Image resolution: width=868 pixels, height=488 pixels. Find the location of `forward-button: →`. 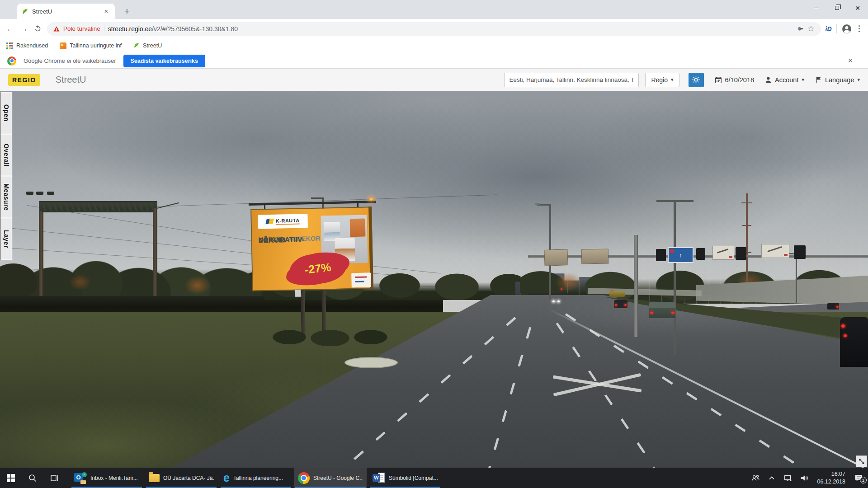

forward-button: → is located at coordinates (24, 29).